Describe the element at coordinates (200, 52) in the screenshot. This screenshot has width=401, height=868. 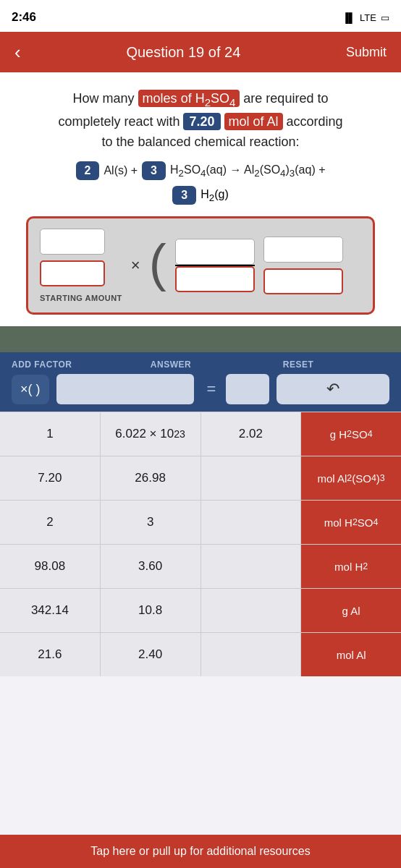
I see `header: ‹ Question 19 of 24 Submit` at that location.